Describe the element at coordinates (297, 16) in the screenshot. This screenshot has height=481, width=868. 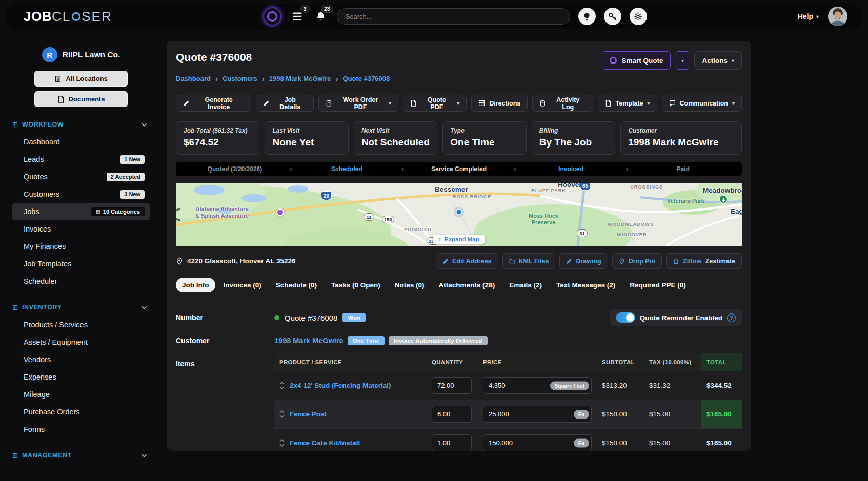
I see `queue-menu-button: 3` at that location.